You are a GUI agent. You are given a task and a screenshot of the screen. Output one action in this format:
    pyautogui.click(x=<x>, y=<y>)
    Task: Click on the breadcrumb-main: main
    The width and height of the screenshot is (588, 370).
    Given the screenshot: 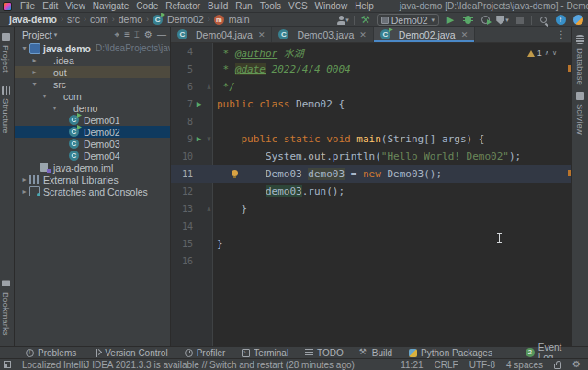 What is the action you would take?
    pyautogui.click(x=232, y=19)
    